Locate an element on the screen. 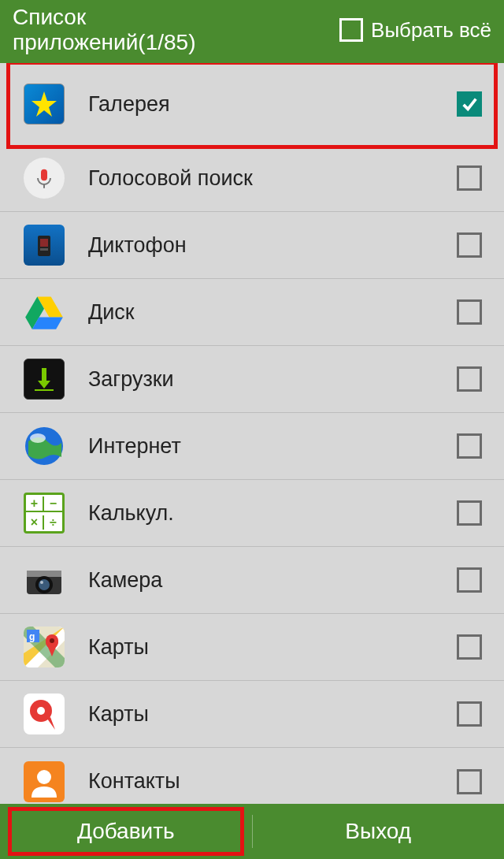 The height and width of the screenshot is (859, 504). title-line1: Список is located at coordinates (104, 17).